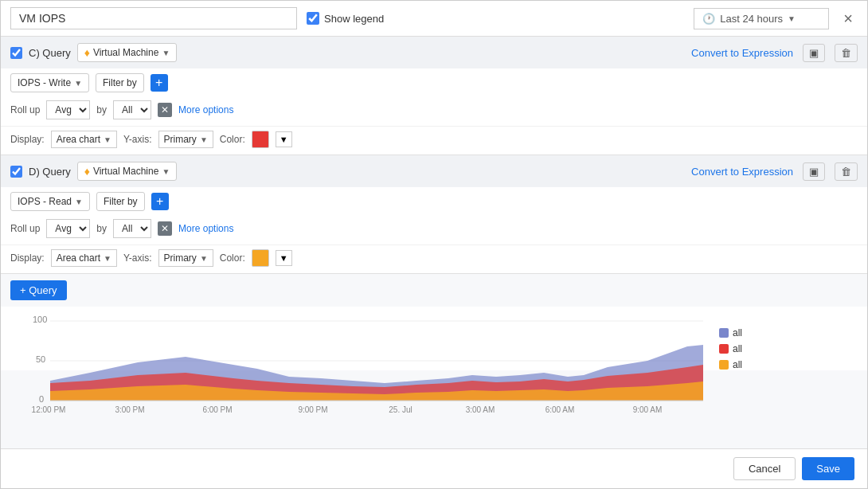  Describe the element at coordinates (127, 171) in the screenshot. I see `query-d-vm-badge: ♦ Virtual Machine ▼` at that location.